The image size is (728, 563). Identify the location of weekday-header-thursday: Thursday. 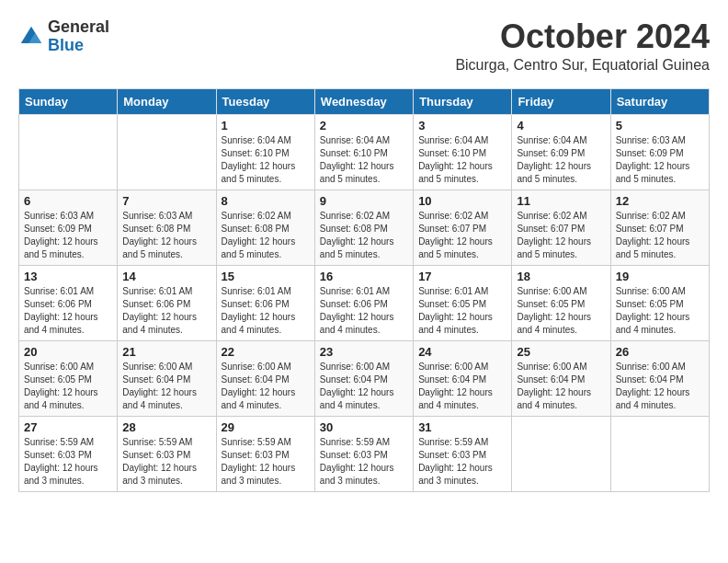
(463, 101).